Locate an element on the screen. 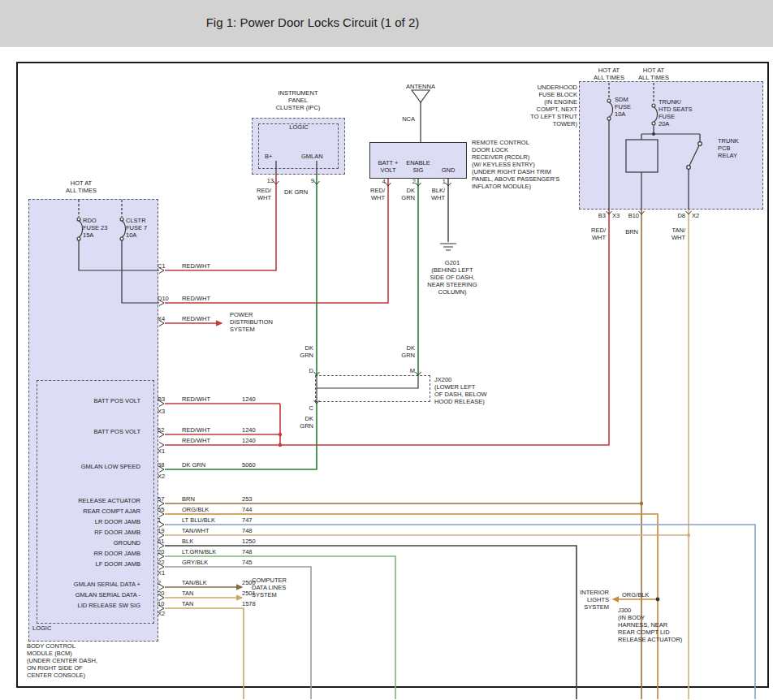  wire-color-label: GRY/BLK is located at coordinates (195, 562).